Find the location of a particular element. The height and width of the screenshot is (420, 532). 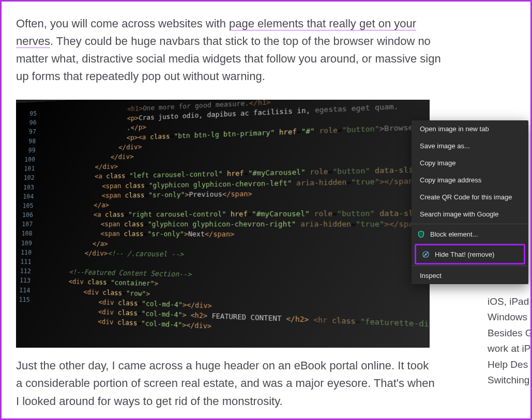

code-line: 106 <a class="right carousel-control" hr… is located at coordinates (223, 214).